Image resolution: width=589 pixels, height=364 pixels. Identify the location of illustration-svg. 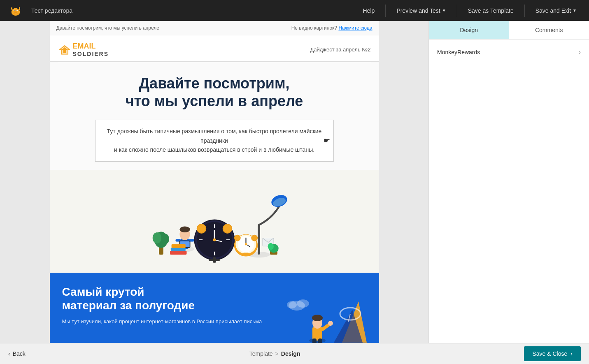
(214, 221).